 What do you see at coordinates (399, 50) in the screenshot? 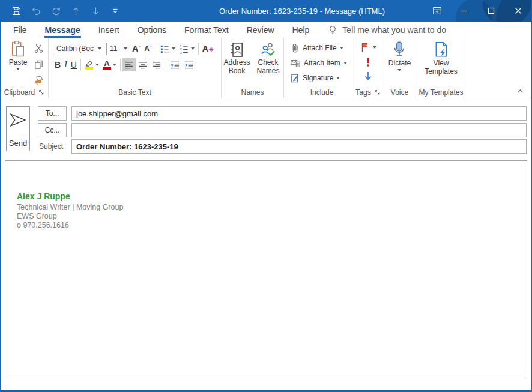
I see `microphone-icon` at bounding box center [399, 50].